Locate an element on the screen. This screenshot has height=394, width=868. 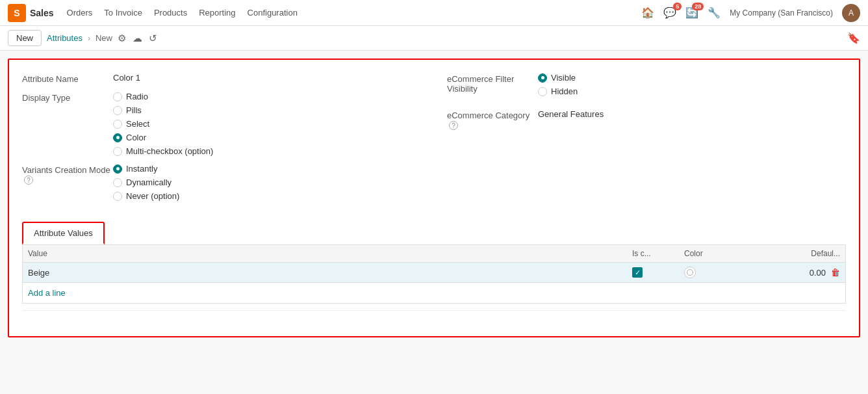
nav-to-invoice: To Invoice is located at coordinates (123, 13).